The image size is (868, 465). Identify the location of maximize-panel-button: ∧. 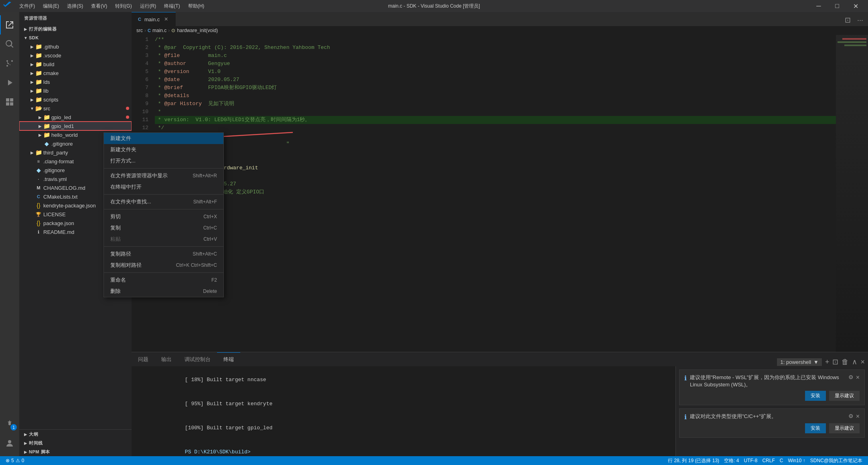
(854, 362).